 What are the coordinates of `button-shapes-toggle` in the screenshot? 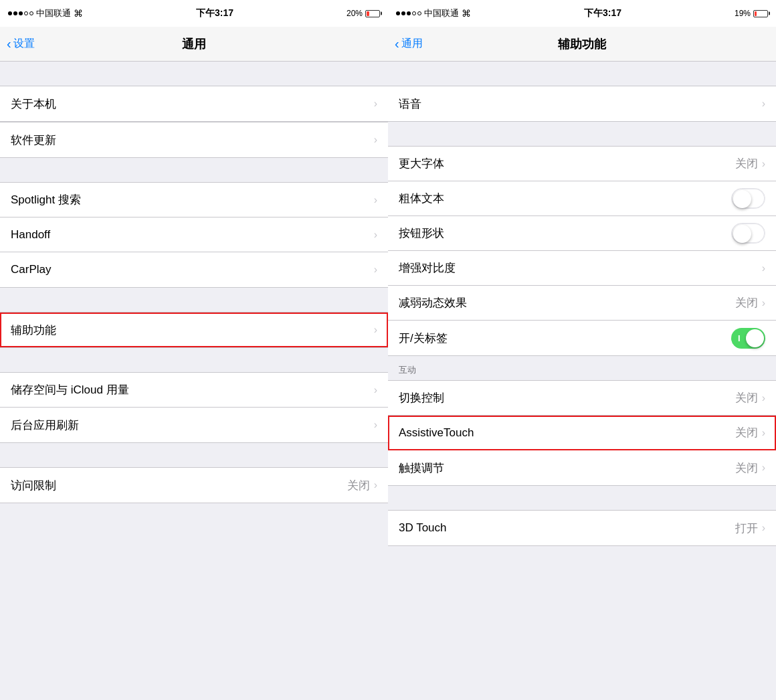 It's located at (748, 233).